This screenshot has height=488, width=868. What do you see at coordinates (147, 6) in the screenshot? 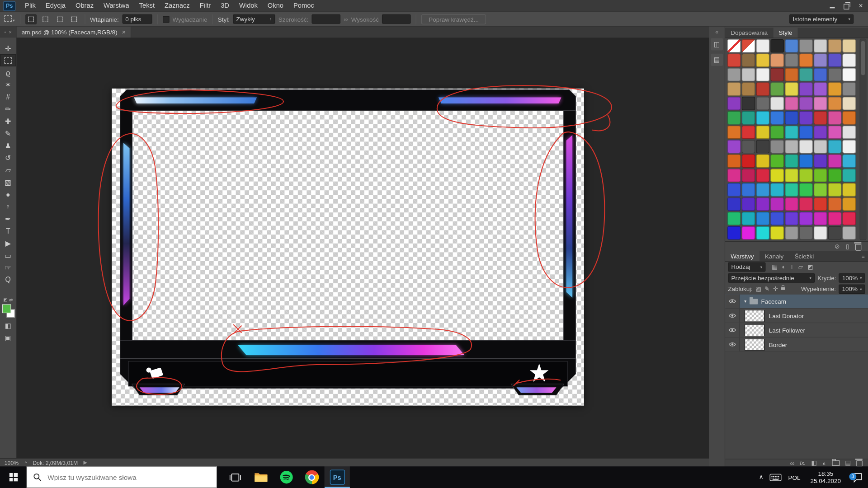
I see `menu-tekst: Tekst` at bounding box center [147, 6].